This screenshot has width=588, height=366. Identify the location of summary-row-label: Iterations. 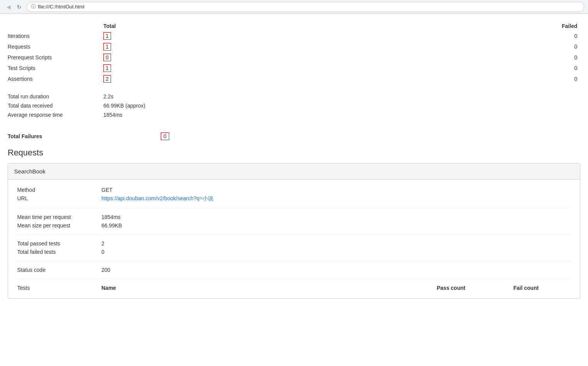
(56, 36).